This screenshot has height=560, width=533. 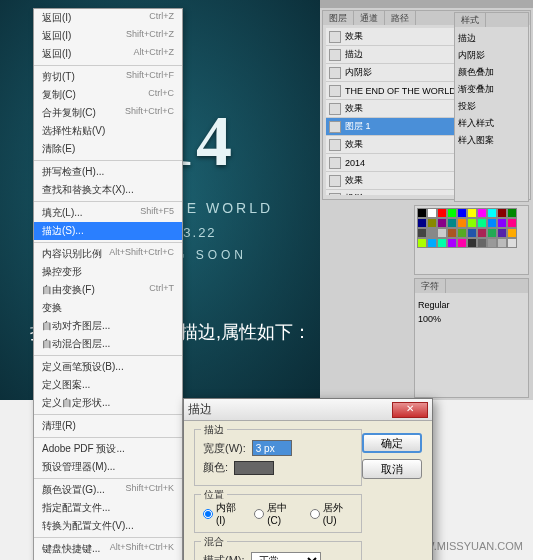 I want to click on menu-item: 定义图案..., so click(x=108, y=385).